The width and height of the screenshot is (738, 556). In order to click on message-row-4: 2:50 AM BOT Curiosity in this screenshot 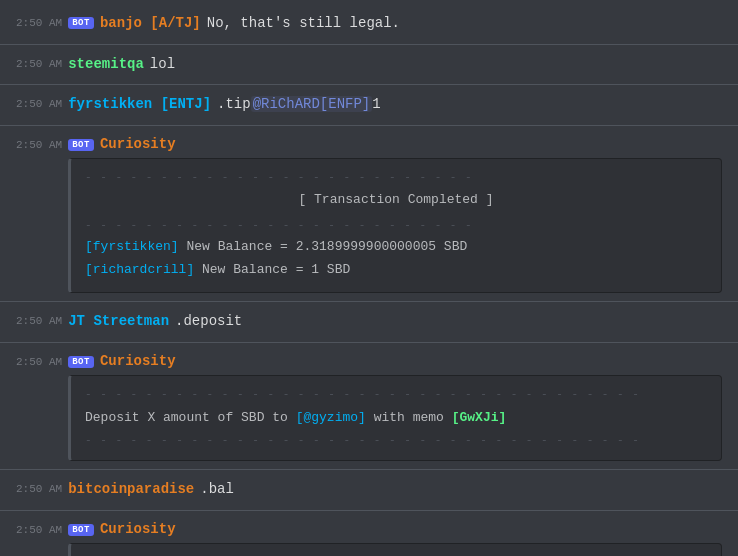, I will do `click(369, 144)`.